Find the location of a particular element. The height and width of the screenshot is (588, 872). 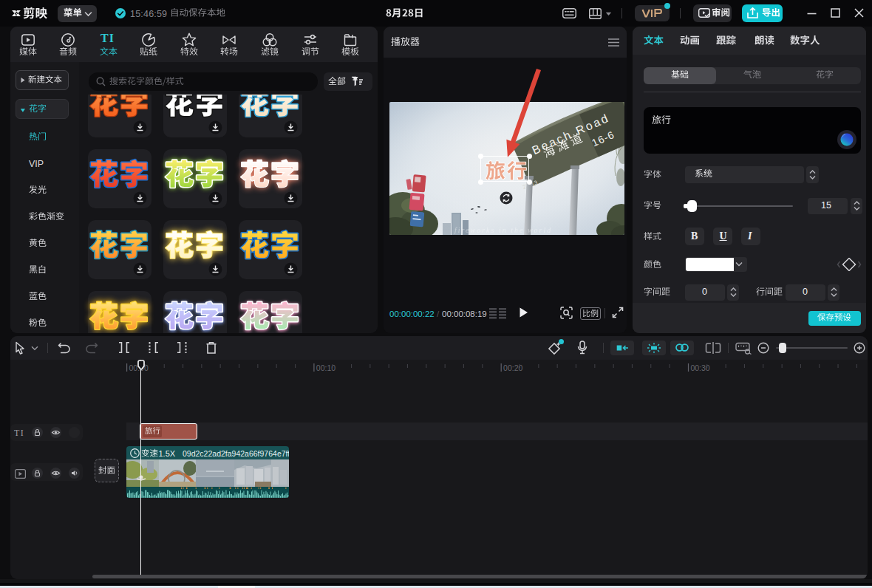

svg-text: fireworks in the world is located at coordinates (503, 230).